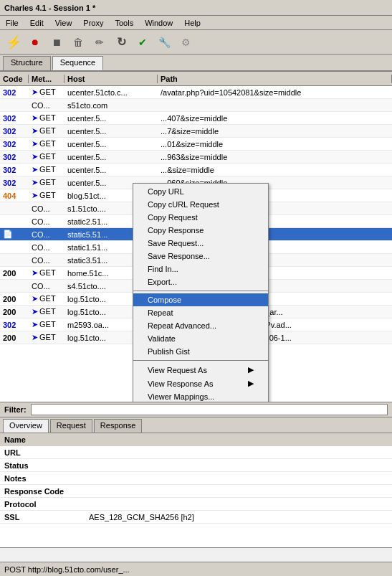  Describe the element at coordinates (14, 196) in the screenshot. I see `cell-code: 404` at that location.